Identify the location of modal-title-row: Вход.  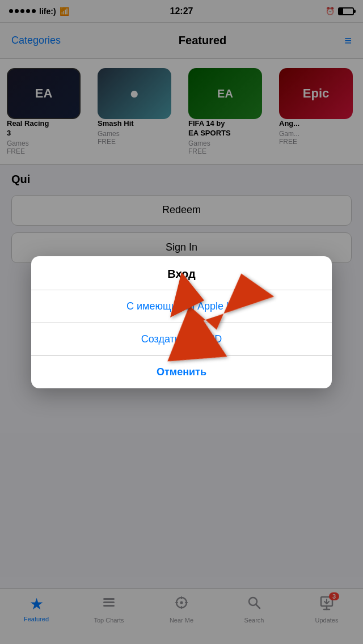
(182, 273).